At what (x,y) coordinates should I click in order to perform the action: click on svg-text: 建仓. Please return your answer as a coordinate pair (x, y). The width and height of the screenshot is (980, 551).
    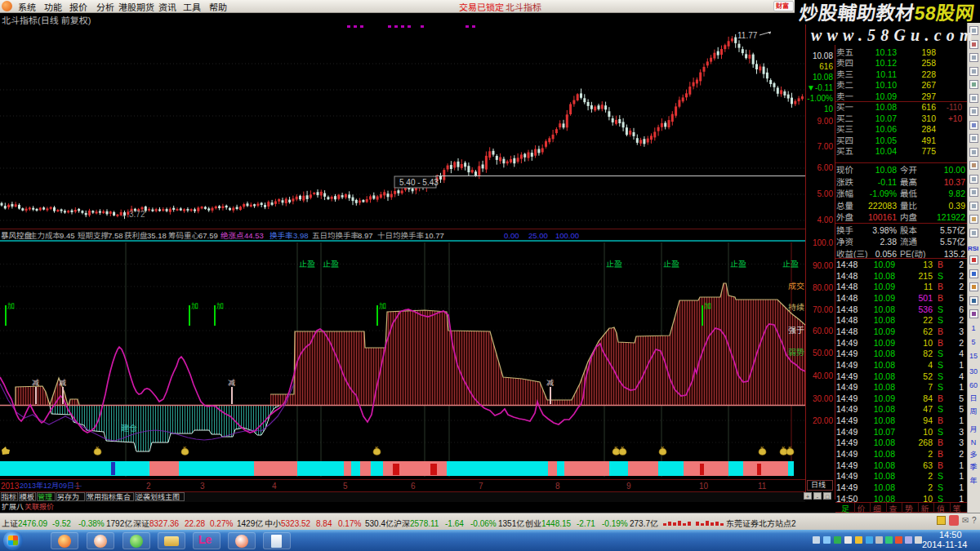
    Looking at the image, I should click on (129, 428).